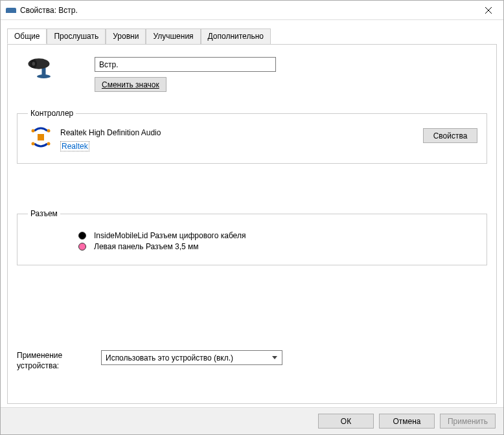 The height and width of the screenshot is (435, 504). What do you see at coordinates (252, 36) in the screenshot?
I see `tab-strip: Общие Прослушать Уровни Улучшения Дополн…` at bounding box center [252, 36].